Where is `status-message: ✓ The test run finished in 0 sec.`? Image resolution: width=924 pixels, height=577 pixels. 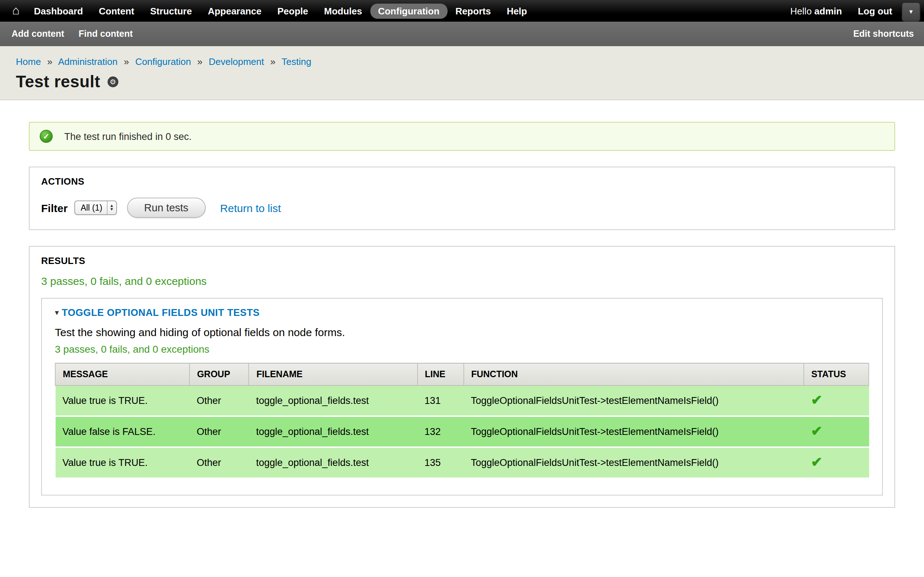 status-message: ✓ The test run finished in 0 sec. is located at coordinates (462, 136).